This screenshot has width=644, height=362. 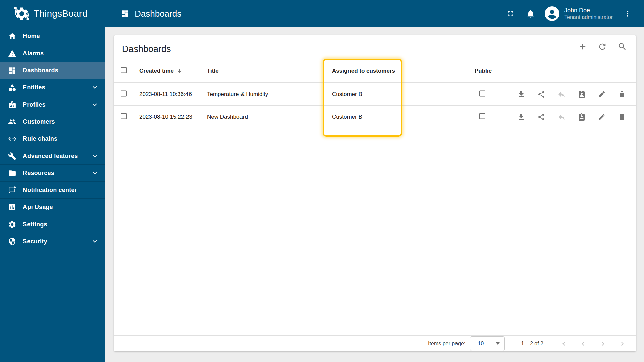 What do you see at coordinates (52, 139) in the screenshot?
I see `sidebar-item-rule-chains: Rule chains` at bounding box center [52, 139].